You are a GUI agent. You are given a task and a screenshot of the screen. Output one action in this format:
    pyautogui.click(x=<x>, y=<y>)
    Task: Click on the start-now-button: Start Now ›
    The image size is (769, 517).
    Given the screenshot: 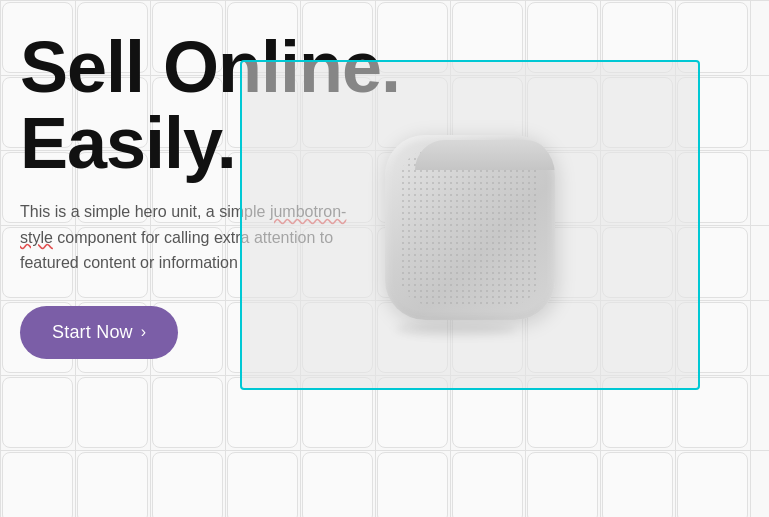 What is the action you would take?
    pyautogui.click(x=99, y=332)
    